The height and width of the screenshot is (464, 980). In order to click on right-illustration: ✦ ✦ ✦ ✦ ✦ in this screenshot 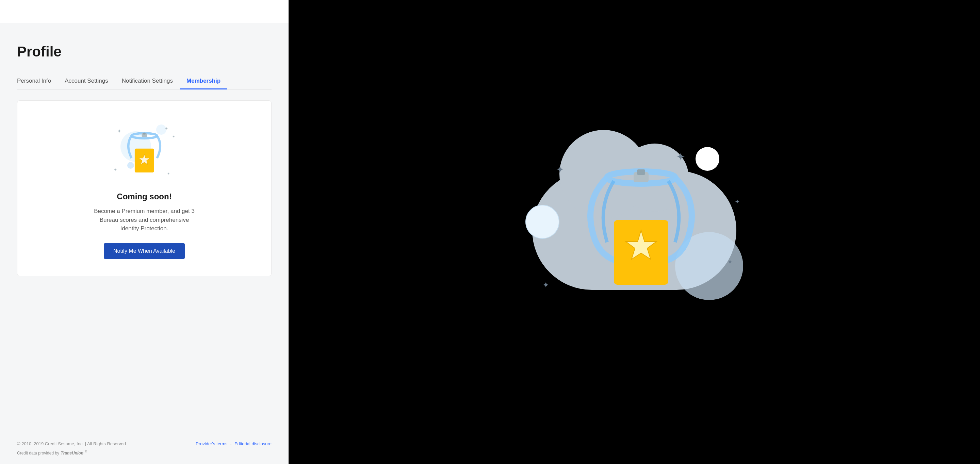, I will do `click(634, 232)`.